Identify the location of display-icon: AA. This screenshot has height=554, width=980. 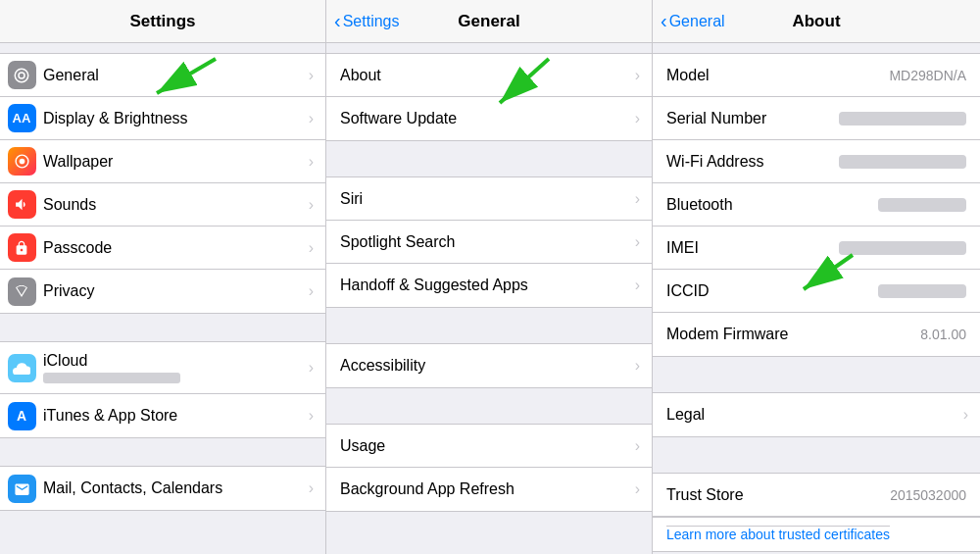
(22, 118).